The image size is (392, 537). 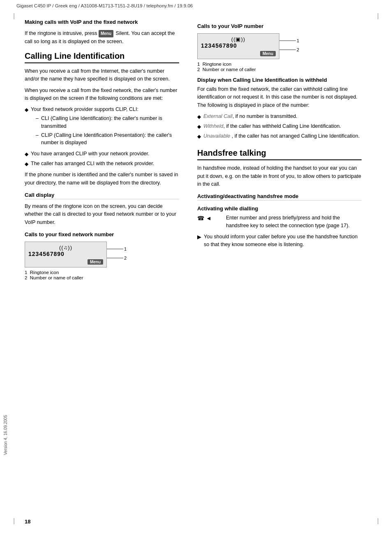 I want to click on menu-button-voip: Menu, so click(x=268, y=53).